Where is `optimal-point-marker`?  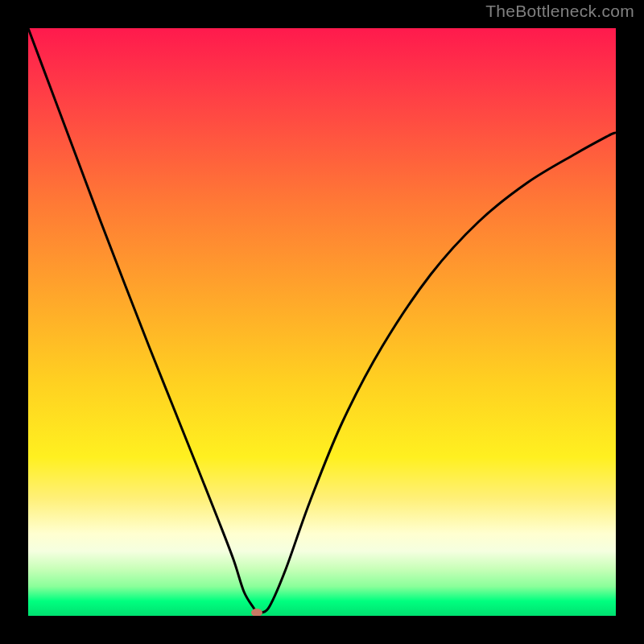 optimal-point-marker is located at coordinates (257, 612).